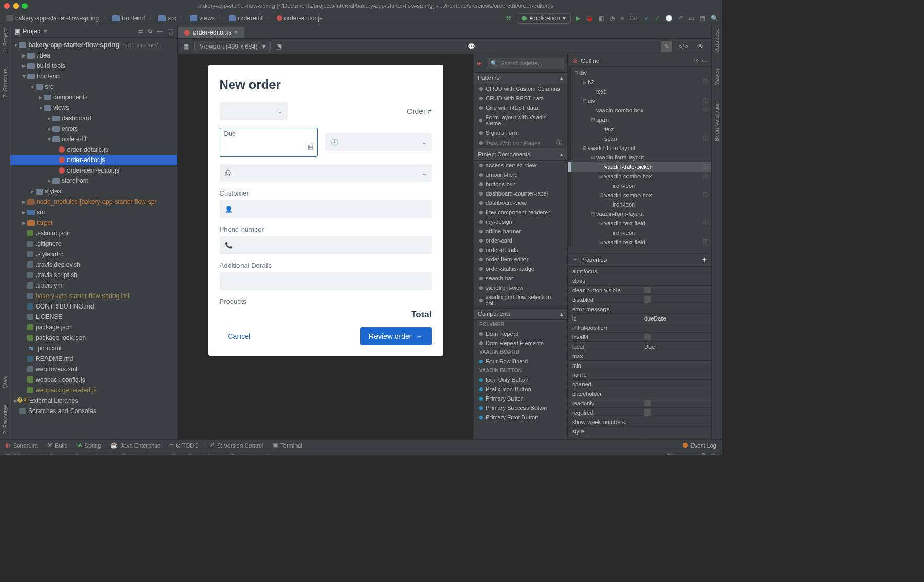  Describe the element at coordinates (94, 160) in the screenshot. I see `tree-file-selected: order-editor.js` at that location.